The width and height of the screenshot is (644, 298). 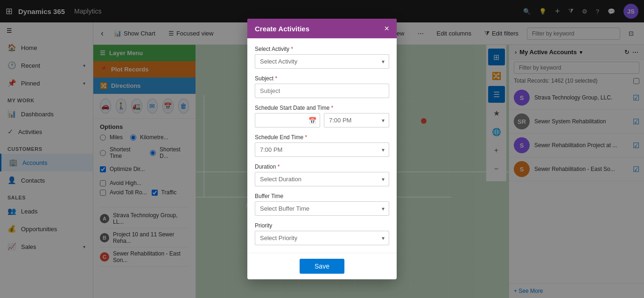 I want to click on subject-input, so click(x=322, y=91).